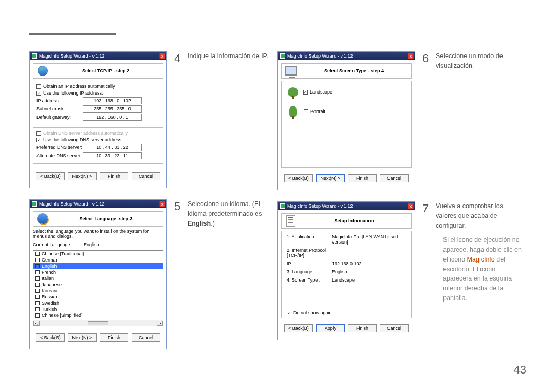 The height and width of the screenshot is (392, 555). Describe the element at coordinates (228, 57) in the screenshot. I see `step-caption: Indique la información de IP.` at that location.